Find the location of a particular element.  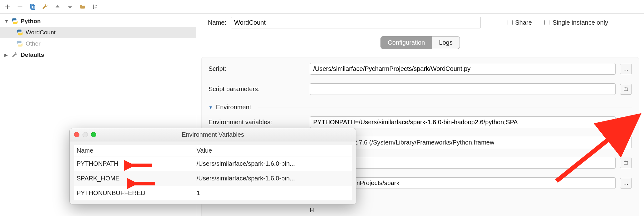

partial-text-2: H is located at coordinates (312, 210).